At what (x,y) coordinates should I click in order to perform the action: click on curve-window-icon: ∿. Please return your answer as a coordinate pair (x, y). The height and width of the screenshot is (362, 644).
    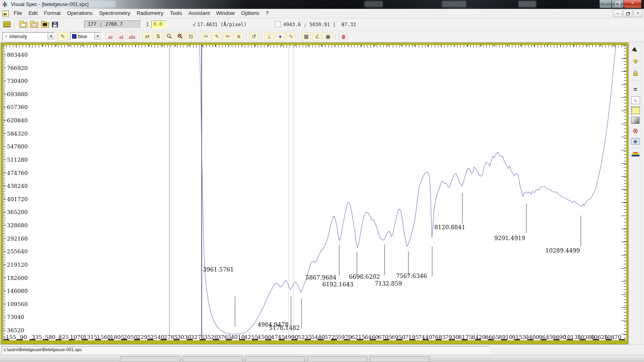
    Looking at the image, I should click on (636, 101).